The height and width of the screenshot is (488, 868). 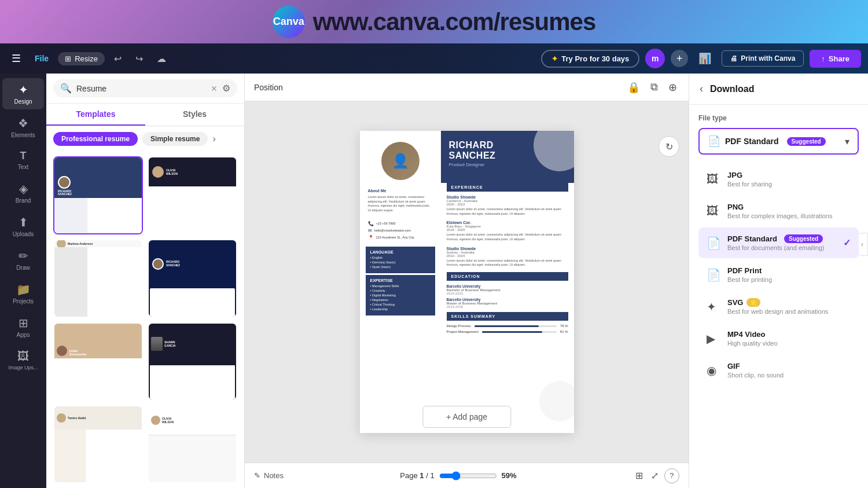 I want to click on sidebar-item-design: ✦ Design, so click(x=23, y=94).